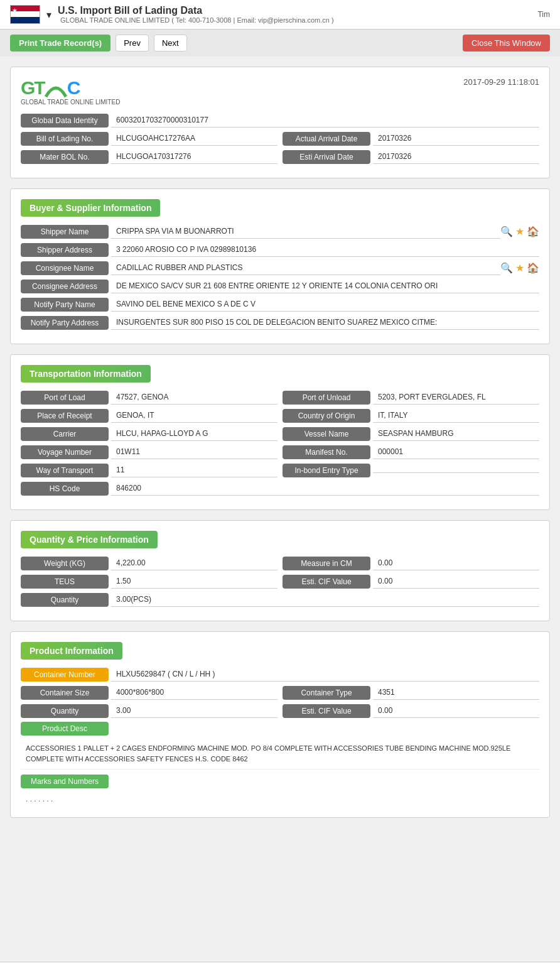 The image size is (560, 968). What do you see at coordinates (456, 582) in the screenshot?
I see `esti-cif-value-value: 0.00` at bounding box center [456, 582].